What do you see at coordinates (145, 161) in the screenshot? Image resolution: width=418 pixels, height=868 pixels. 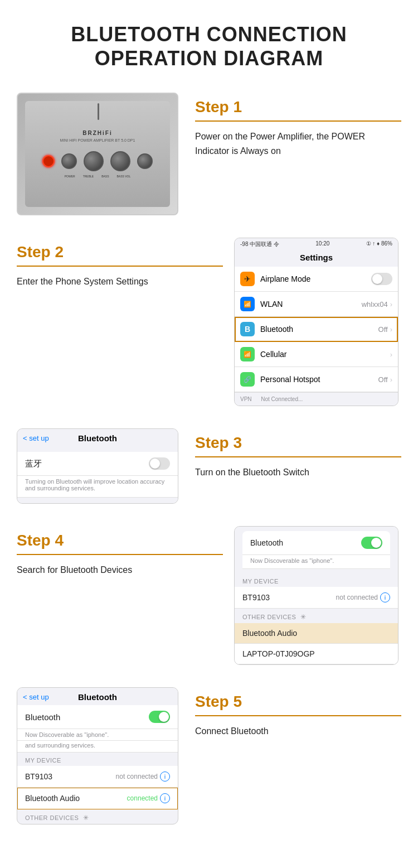 I see `amp-freq-knob` at bounding box center [145, 161].